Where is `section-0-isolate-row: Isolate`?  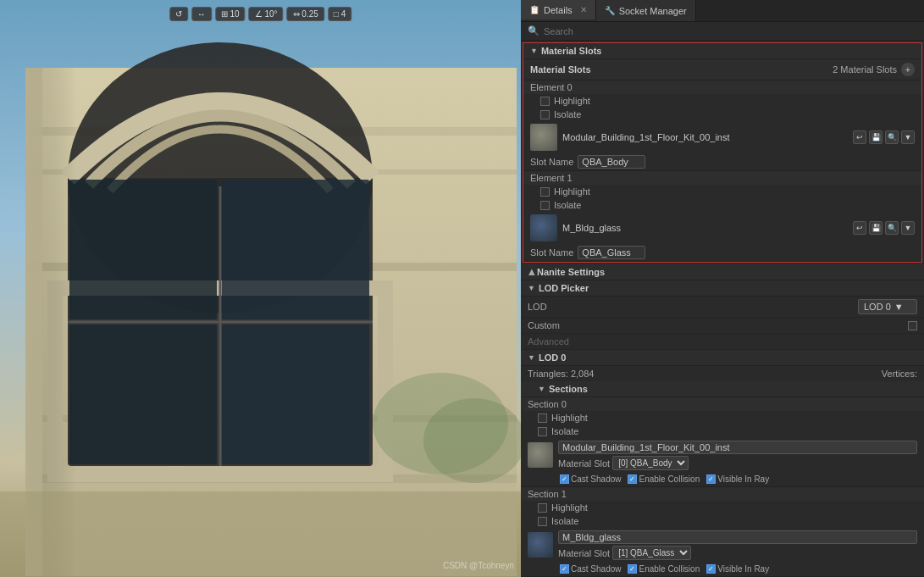
section-0-isolate-row: Isolate is located at coordinates (722, 431).